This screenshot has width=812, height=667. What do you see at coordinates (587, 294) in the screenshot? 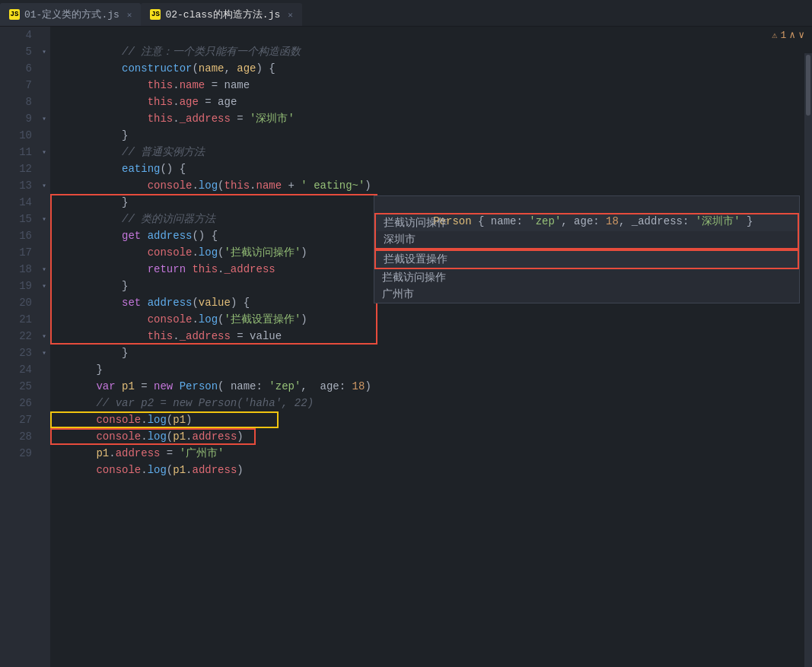
I see `output-guangzhou: 广州市` at bounding box center [587, 294].